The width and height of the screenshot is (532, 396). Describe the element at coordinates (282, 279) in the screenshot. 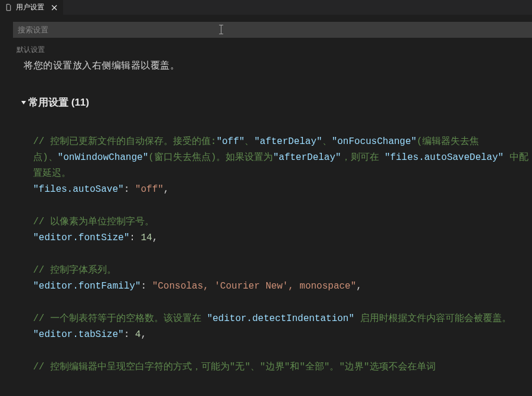

I see `setting-font-family: // 控制字体系列。 "editor.fontFamily": "Consola…` at that location.